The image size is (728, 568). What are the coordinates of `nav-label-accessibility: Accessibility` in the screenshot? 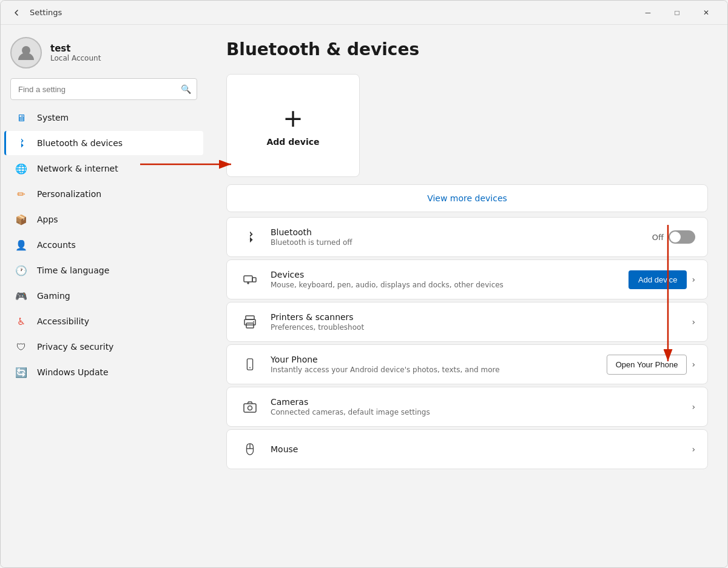 It's located at (63, 321).